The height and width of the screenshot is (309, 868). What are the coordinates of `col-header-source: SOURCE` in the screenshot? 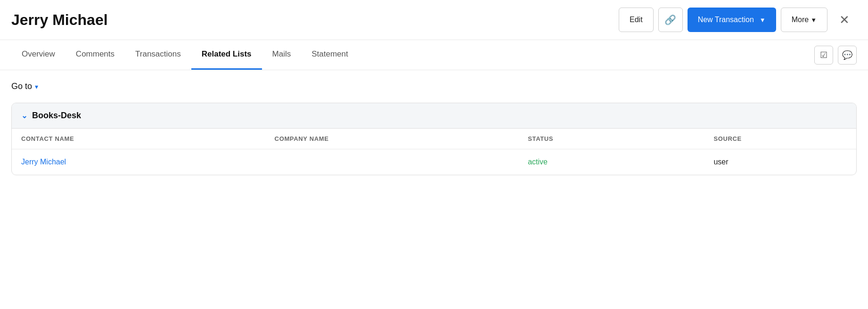 It's located at (780, 139).